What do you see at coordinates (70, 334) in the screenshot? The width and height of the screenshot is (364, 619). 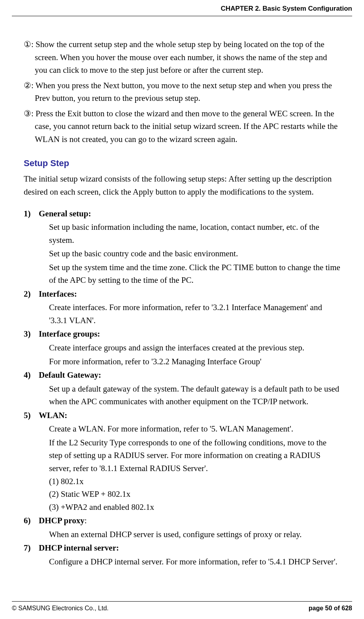 I see `step-label: Interface groups:` at bounding box center [70, 334].